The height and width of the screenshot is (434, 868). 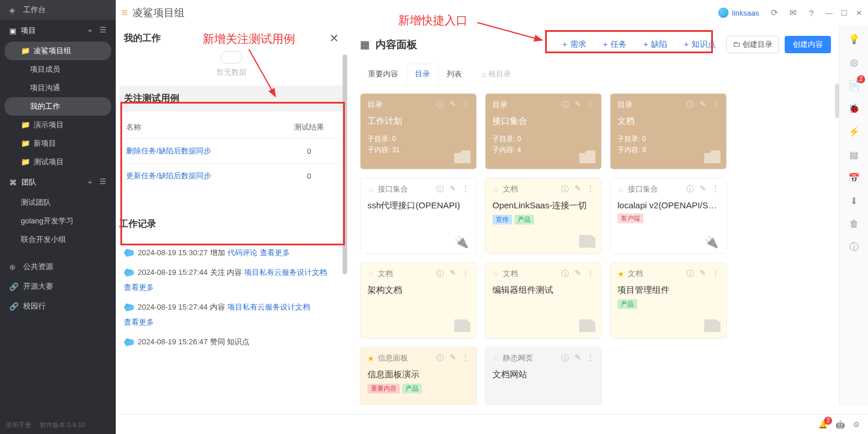 I want to click on manual-link: 使用手册, so click(x=19, y=425).